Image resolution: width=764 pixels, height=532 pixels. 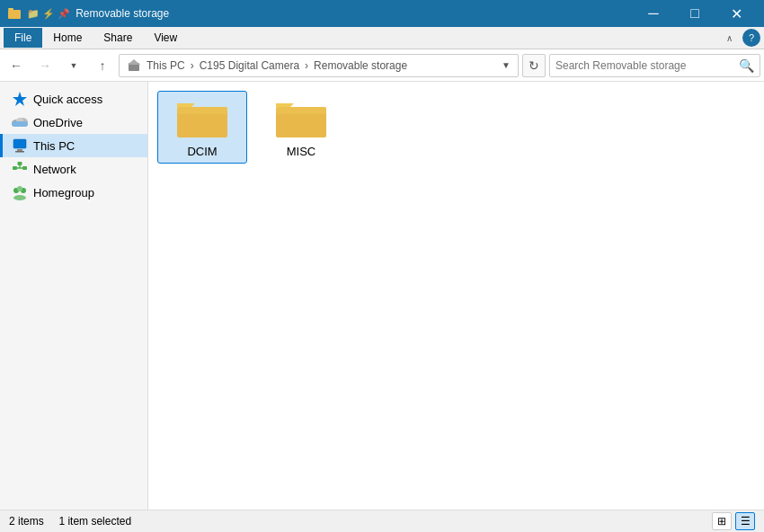 What do you see at coordinates (457, 128) in the screenshot?
I see `folder-grid: DCIM MISC` at bounding box center [457, 128].